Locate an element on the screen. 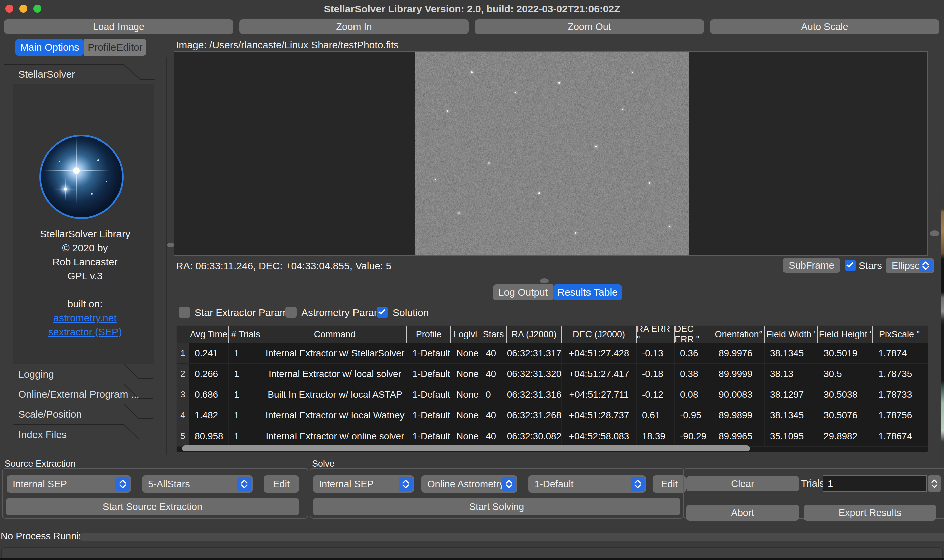  cell: 1.78674 is located at coordinates (900, 436).